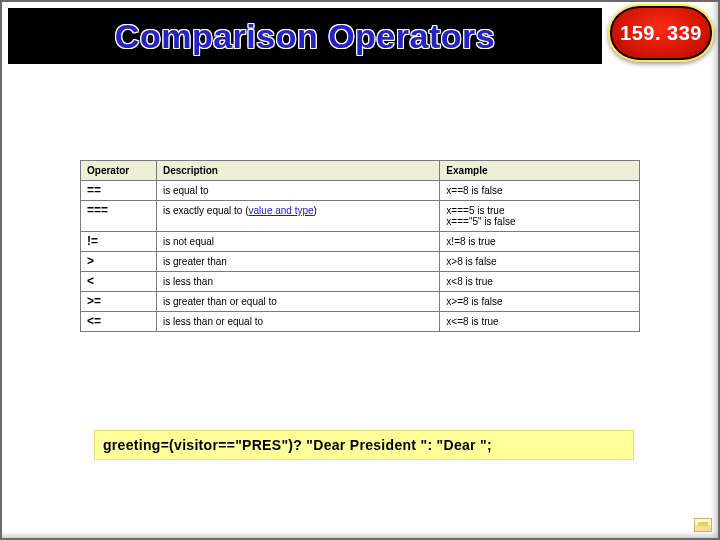 The width and height of the screenshot is (720, 540). I want to click on cell-example: x<8 is true, so click(540, 282).